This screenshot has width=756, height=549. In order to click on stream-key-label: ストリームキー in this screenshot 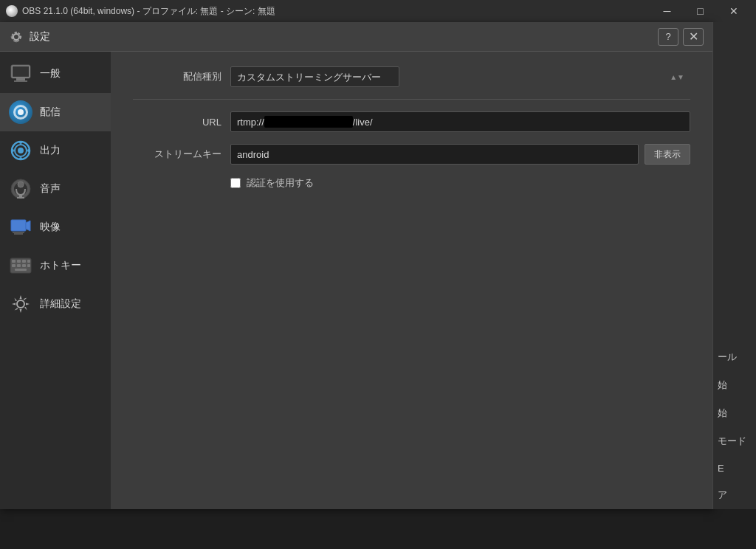, I will do `click(177, 154)`.